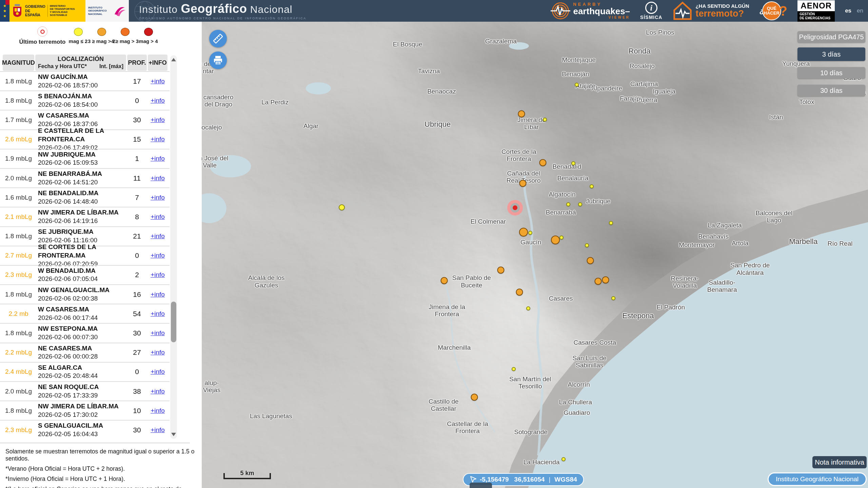 This screenshot has width=868, height=488. I want to click on table-row: 1.8 mbLg S BENAOJÁN.MA 2026-02-06 18:54:…, so click(85, 100).